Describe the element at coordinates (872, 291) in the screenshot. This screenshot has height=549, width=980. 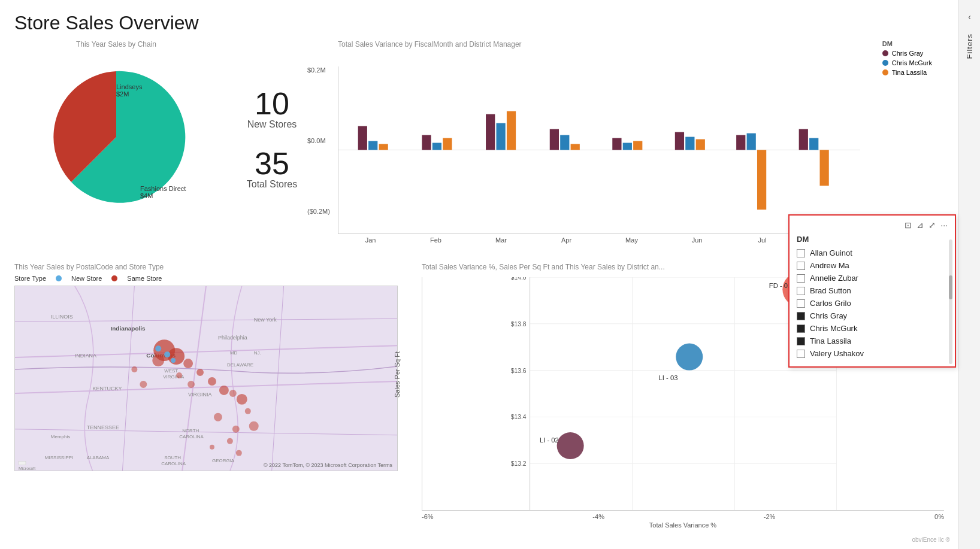
I see `filter-item-3: Brad Sutton` at that location.